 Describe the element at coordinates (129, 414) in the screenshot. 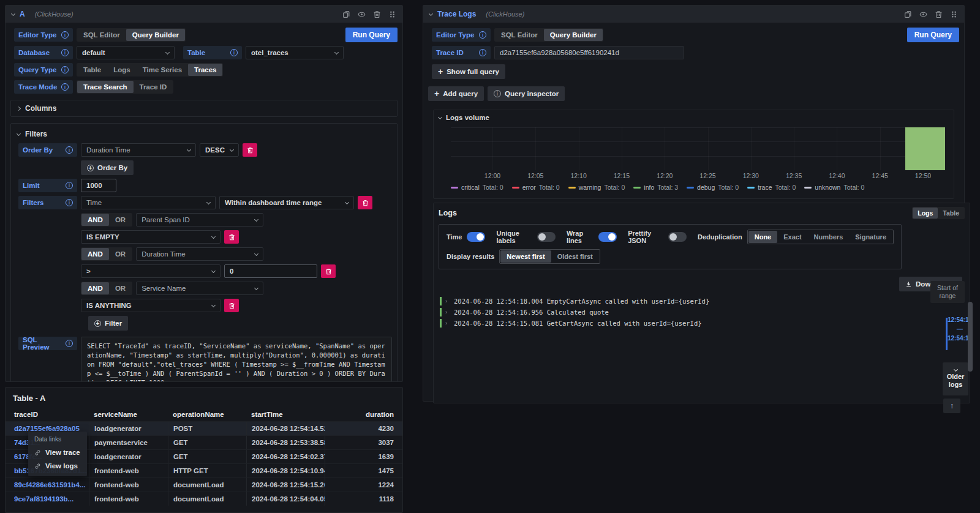

I see `column-header-servicename: serviceName` at that location.